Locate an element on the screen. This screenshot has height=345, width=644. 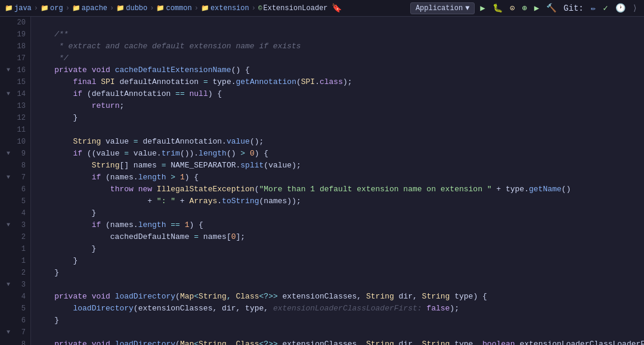
gutter-line: 18 is located at coordinates (14, 46).